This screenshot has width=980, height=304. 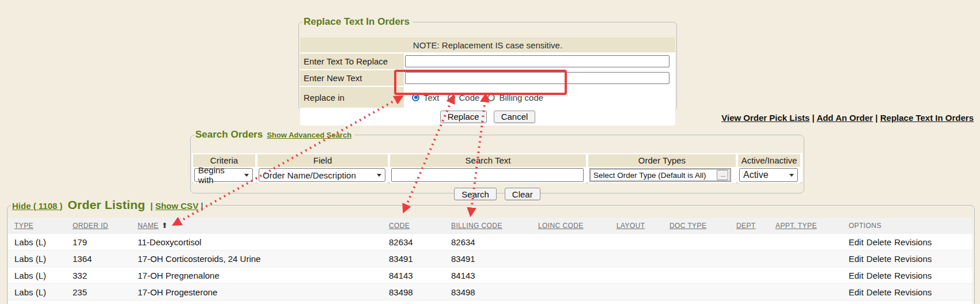 What do you see at coordinates (224, 175) in the screenshot?
I see `criteria-select: Begins with` at bounding box center [224, 175].